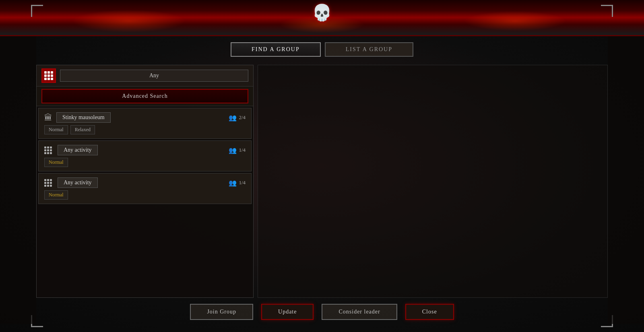 This screenshot has width=644, height=332. What do you see at coordinates (83, 130) in the screenshot?
I see `group-tag-relaxed: Relaxed` at bounding box center [83, 130].